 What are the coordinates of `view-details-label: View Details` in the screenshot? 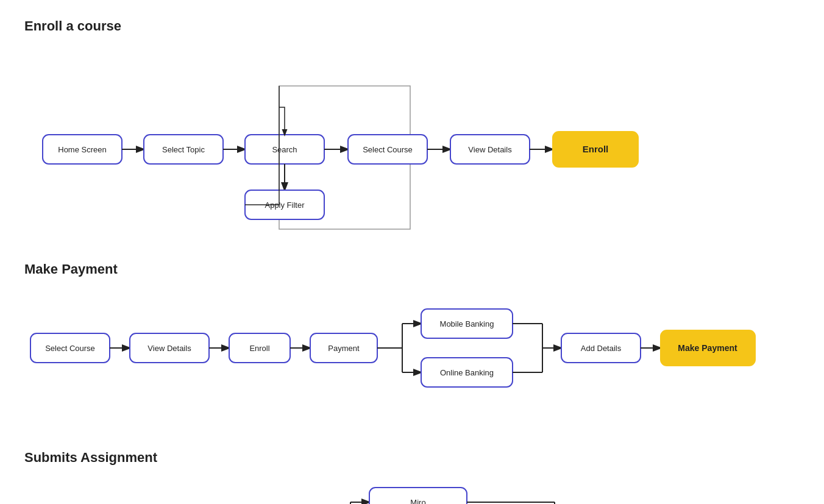 It's located at (490, 150).